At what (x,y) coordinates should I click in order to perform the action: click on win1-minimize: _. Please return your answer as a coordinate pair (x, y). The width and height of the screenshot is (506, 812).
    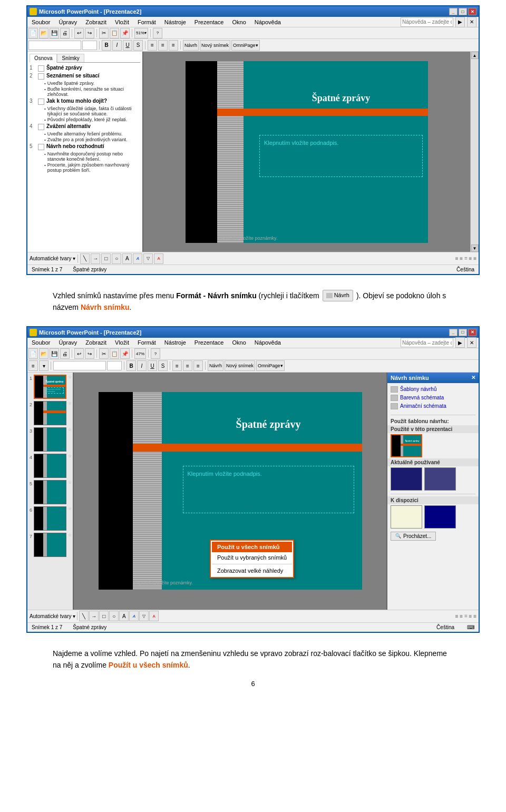
    Looking at the image, I should click on (453, 12).